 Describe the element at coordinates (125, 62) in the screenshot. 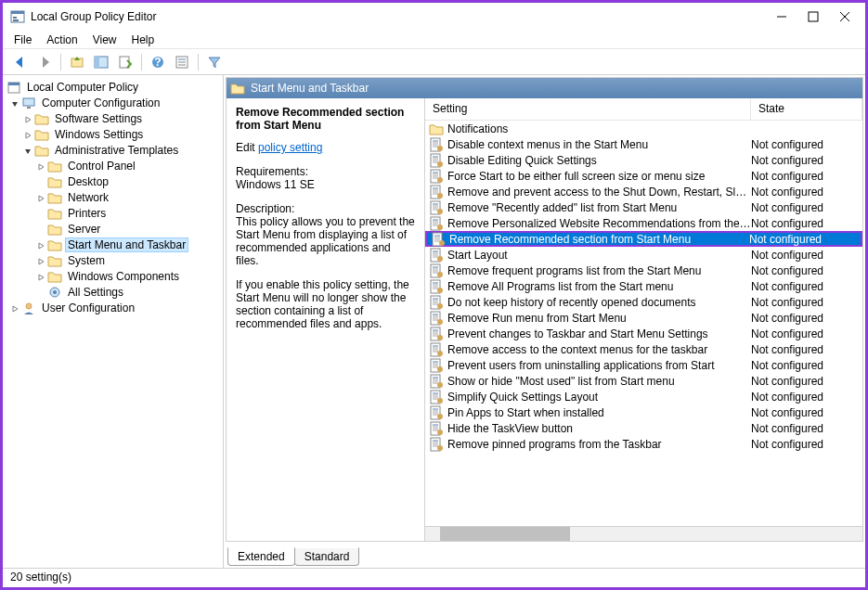

I see `export-list-button` at that location.